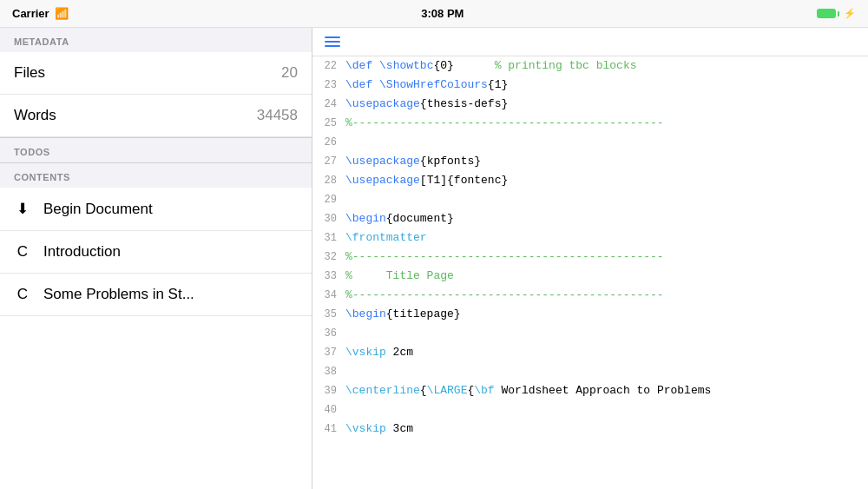 The height and width of the screenshot is (489, 868). I want to click on line-number: 27, so click(329, 162).